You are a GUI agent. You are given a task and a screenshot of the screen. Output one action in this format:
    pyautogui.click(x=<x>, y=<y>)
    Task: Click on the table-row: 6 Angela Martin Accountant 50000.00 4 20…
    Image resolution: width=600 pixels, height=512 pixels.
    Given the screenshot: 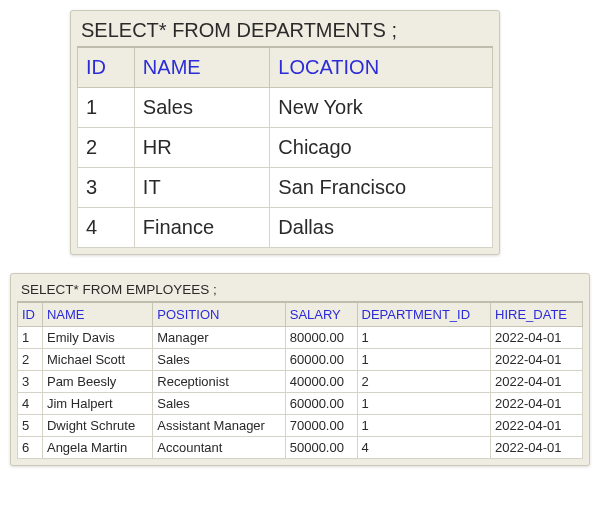 What is the action you would take?
    pyautogui.click(x=300, y=448)
    